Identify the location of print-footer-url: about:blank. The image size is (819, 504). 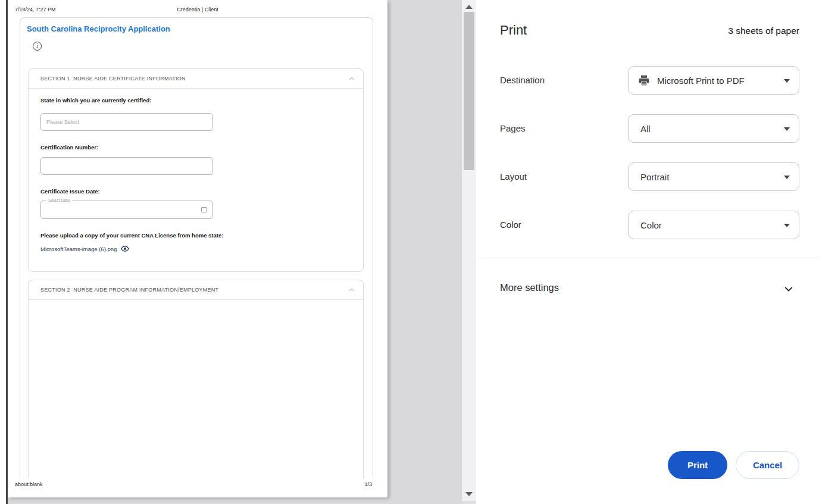
(29, 484).